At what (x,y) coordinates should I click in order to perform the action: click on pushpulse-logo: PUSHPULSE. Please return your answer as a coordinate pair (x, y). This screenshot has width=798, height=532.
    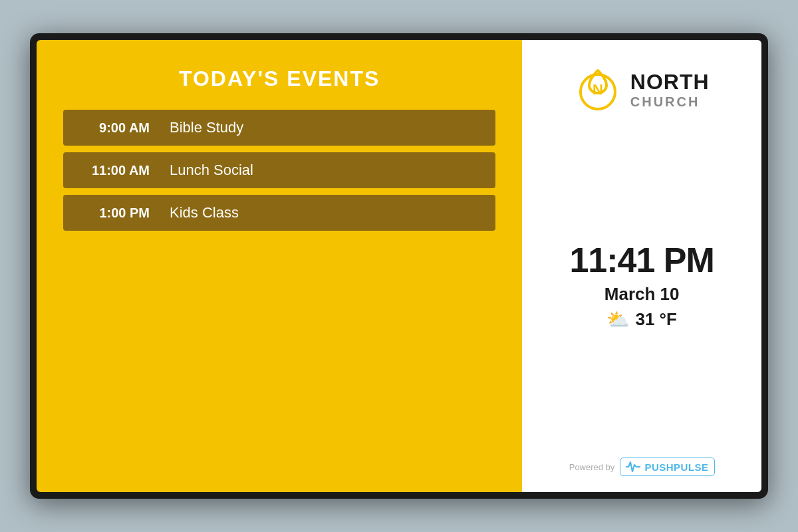
    Looking at the image, I should click on (667, 467).